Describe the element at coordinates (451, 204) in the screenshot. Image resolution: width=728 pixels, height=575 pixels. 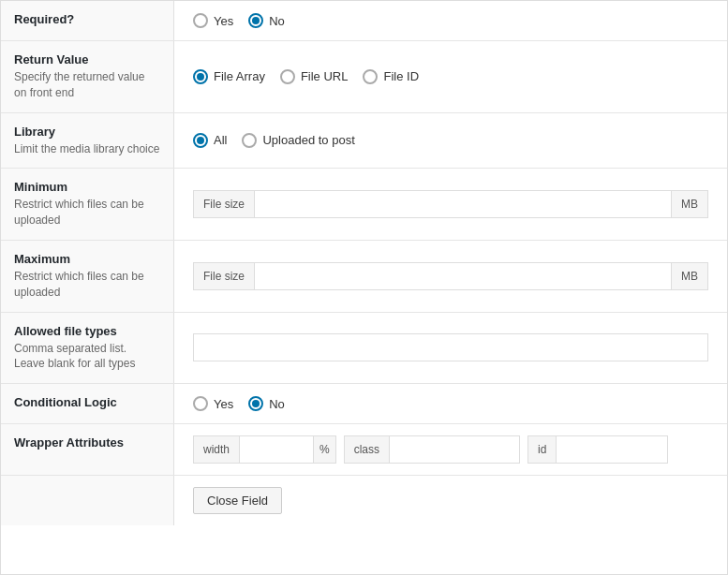
I see `minimum-content: File size MB` at that location.